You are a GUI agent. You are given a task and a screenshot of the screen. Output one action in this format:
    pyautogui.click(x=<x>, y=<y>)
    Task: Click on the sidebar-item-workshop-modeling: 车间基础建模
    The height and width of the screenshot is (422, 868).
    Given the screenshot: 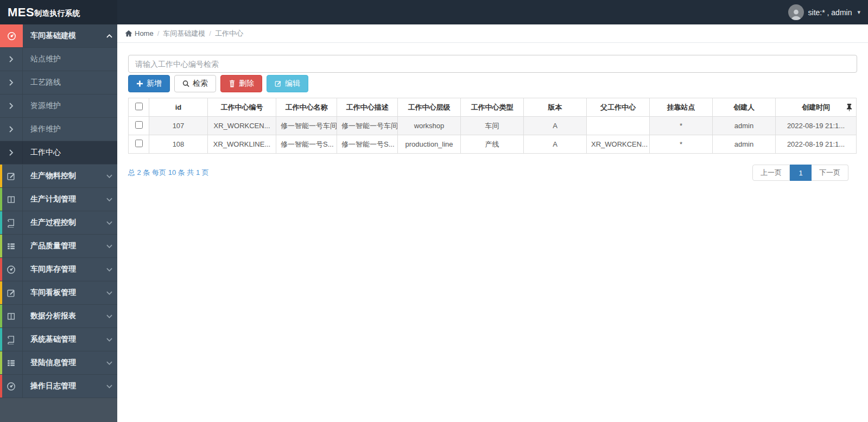 What is the action you would take?
    pyautogui.click(x=59, y=36)
    